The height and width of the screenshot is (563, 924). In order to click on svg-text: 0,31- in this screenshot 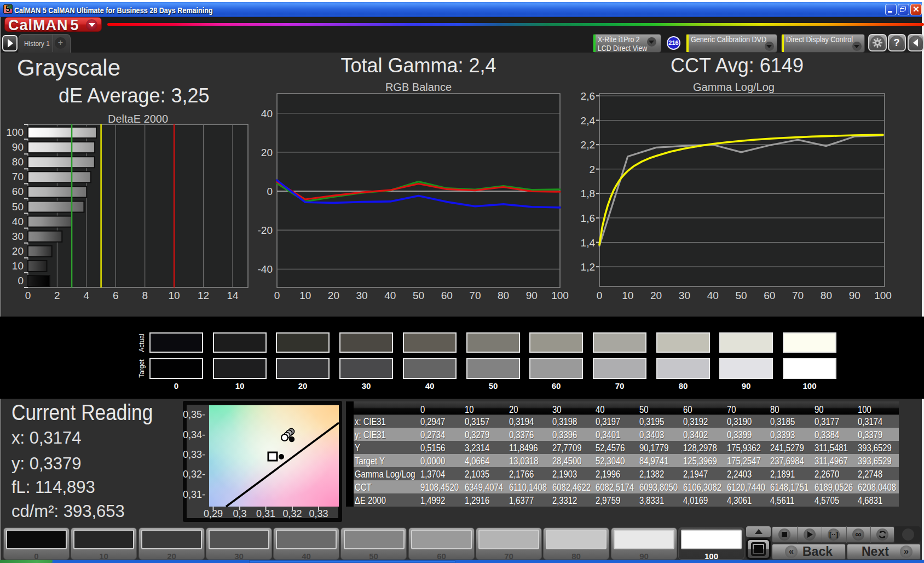, I will do `click(194, 495)`.